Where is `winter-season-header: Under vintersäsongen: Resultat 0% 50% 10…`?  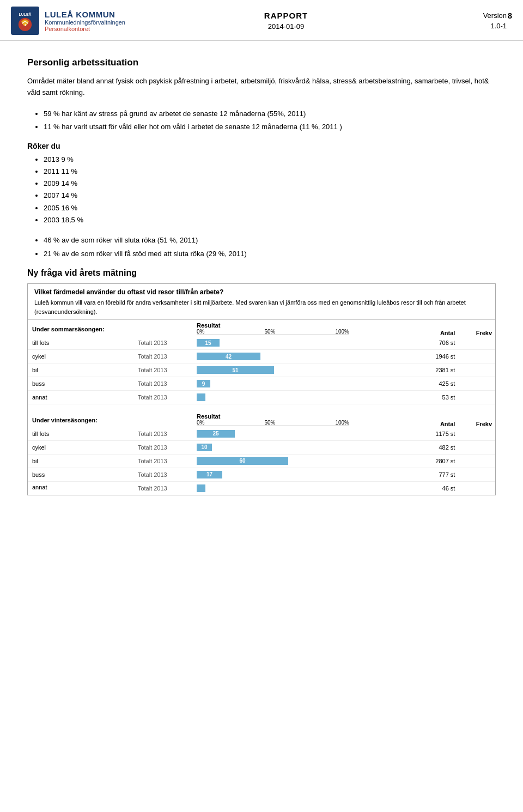
winter-season-header: Under vintersäsongen: Resultat 0% 50% 10… is located at coordinates (262, 419).